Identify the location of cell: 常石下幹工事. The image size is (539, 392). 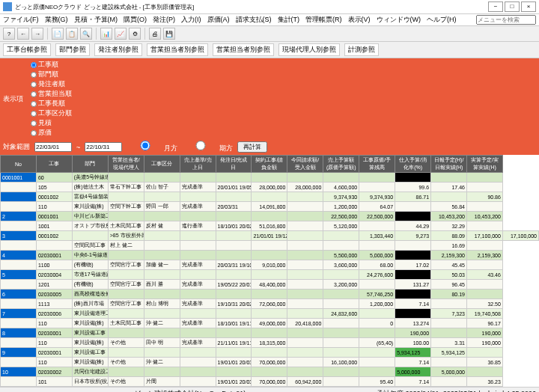
(126, 187).